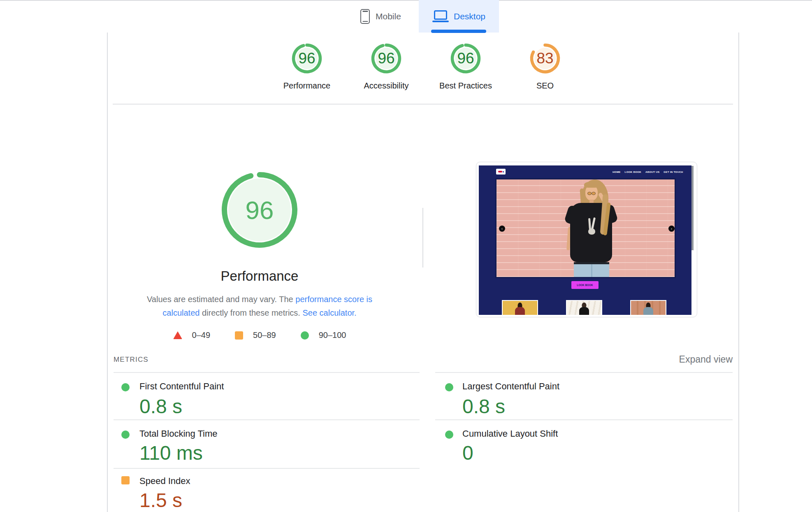 This screenshot has width=812, height=512. I want to click on performance-score-gauge: 96, so click(260, 210).